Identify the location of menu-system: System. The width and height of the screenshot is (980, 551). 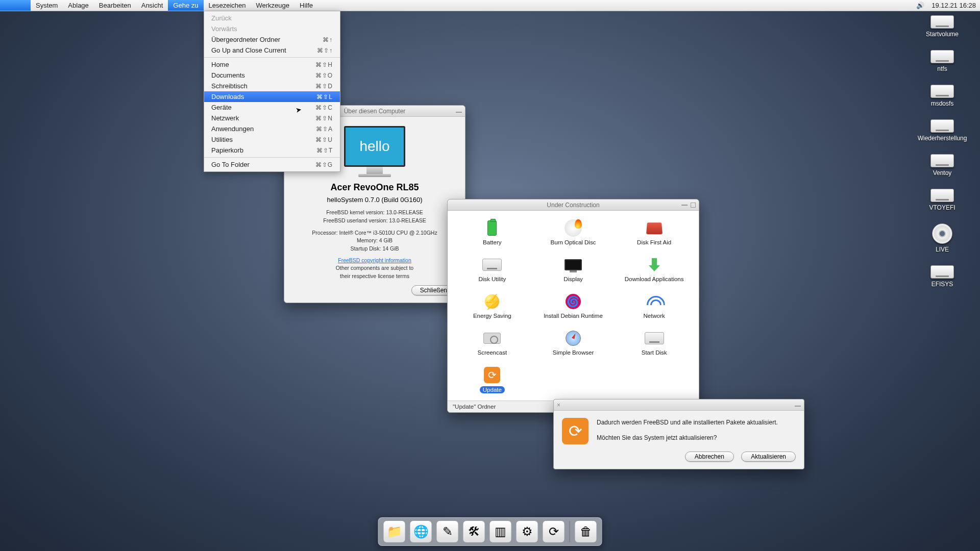
(47, 5).